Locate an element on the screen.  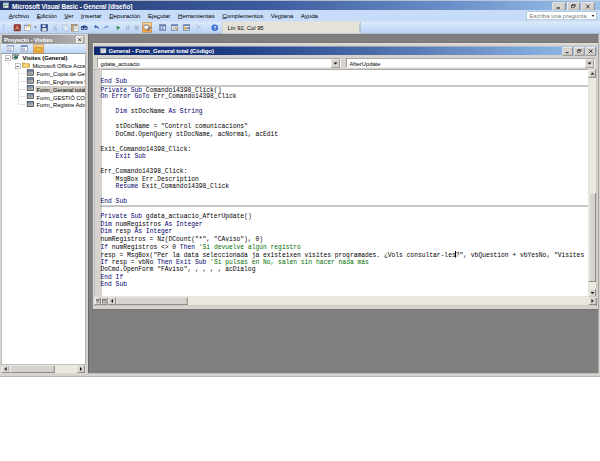
tree-scroll-left-button is located at coordinates (6, 369).